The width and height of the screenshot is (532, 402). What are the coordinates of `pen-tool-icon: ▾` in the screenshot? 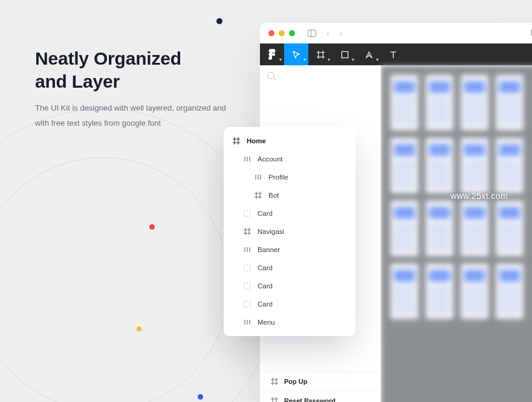 It's located at (369, 54).